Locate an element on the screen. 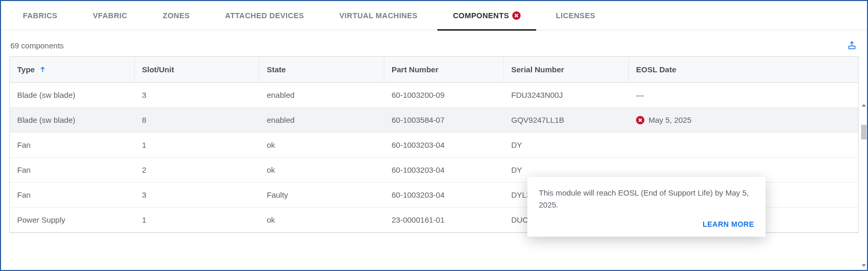 Image resolution: width=868 pixels, height=271 pixels. cell-eosl: — is located at coordinates (744, 95).